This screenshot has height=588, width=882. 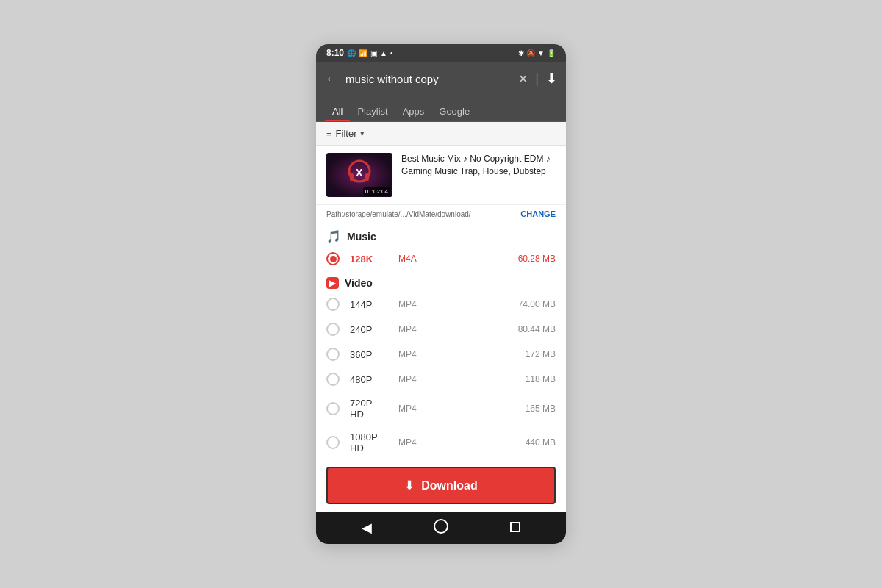 I want to click on status-right: ✱ 🔕 ▼ 🔋, so click(x=537, y=53).